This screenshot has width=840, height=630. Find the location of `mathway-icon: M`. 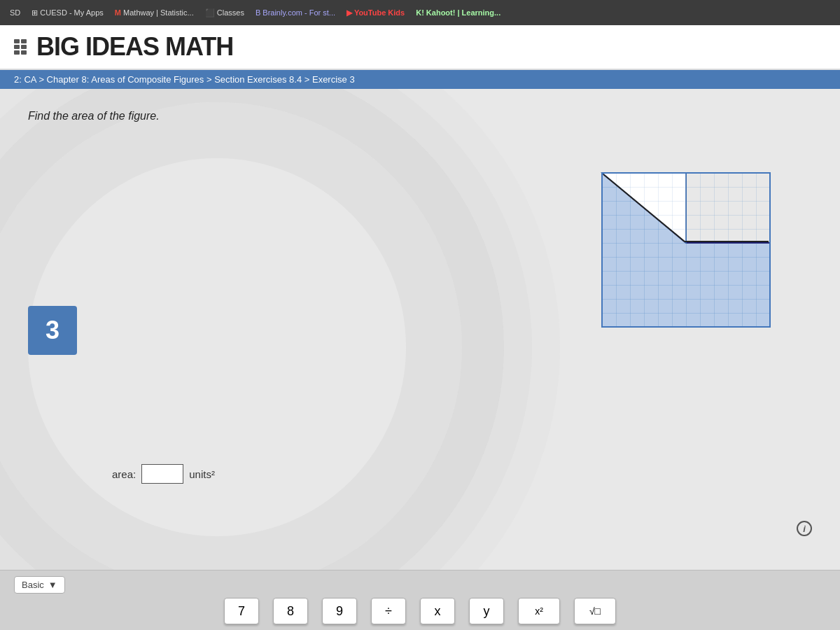

mathway-icon: M is located at coordinates (118, 13).